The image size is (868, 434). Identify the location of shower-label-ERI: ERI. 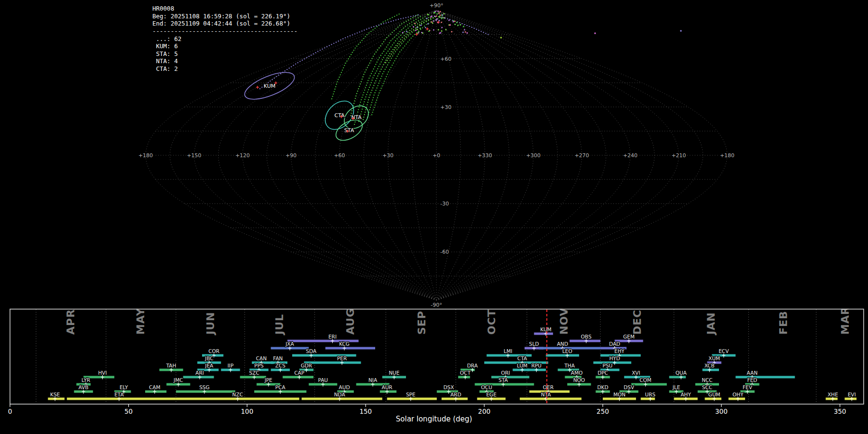
(333, 337).